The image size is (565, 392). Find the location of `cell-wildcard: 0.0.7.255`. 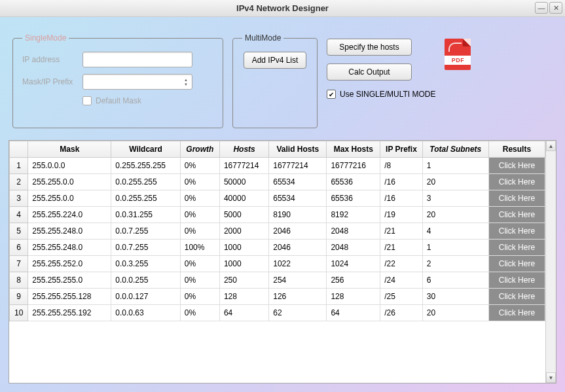

cell-wildcard: 0.0.7.255 is located at coordinates (145, 232).